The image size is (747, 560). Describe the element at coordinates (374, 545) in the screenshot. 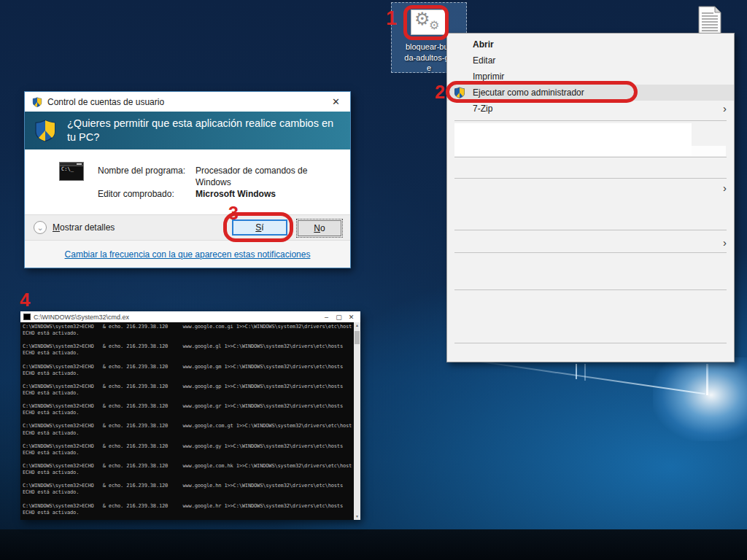

I see `wallpaper-dark-strip` at that location.